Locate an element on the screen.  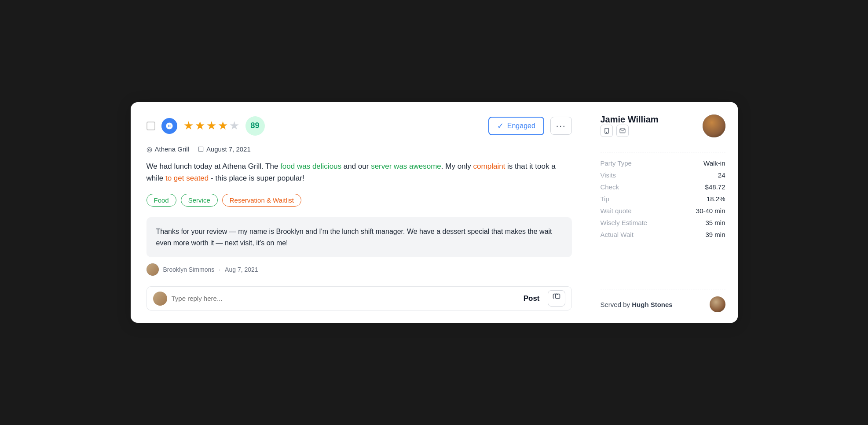
calendar-icon: ☐ is located at coordinates (201, 149).